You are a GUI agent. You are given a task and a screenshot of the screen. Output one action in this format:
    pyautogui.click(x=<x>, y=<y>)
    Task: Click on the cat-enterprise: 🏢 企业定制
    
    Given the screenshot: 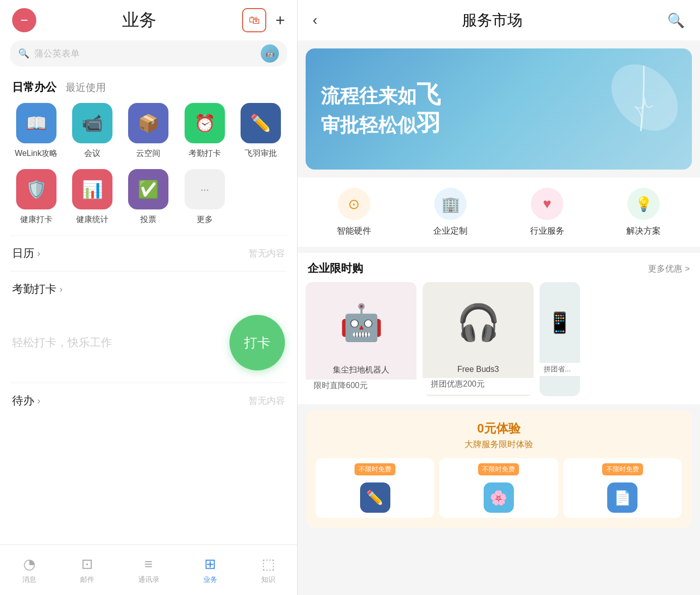 What is the action you would take?
    pyautogui.click(x=450, y=212)
    